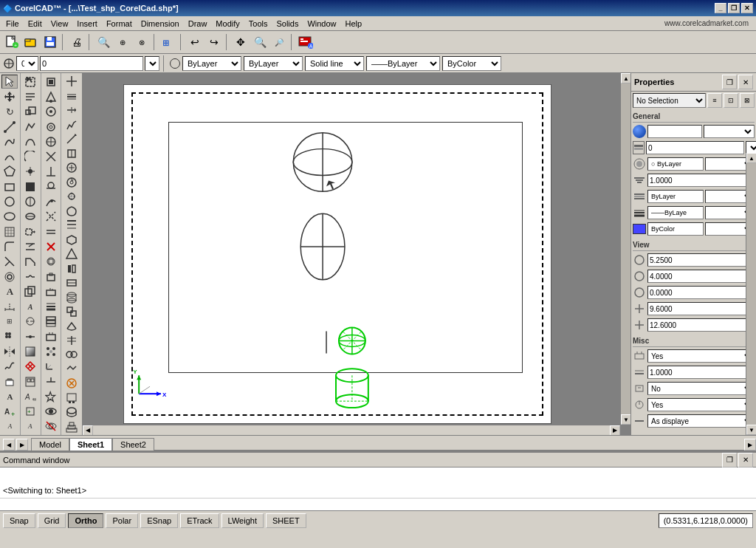 This screenshot has height=548, width=756. Describe the element at coordinates (195, 42) in the screenshot. I see `undo-button: ↩` at that location.